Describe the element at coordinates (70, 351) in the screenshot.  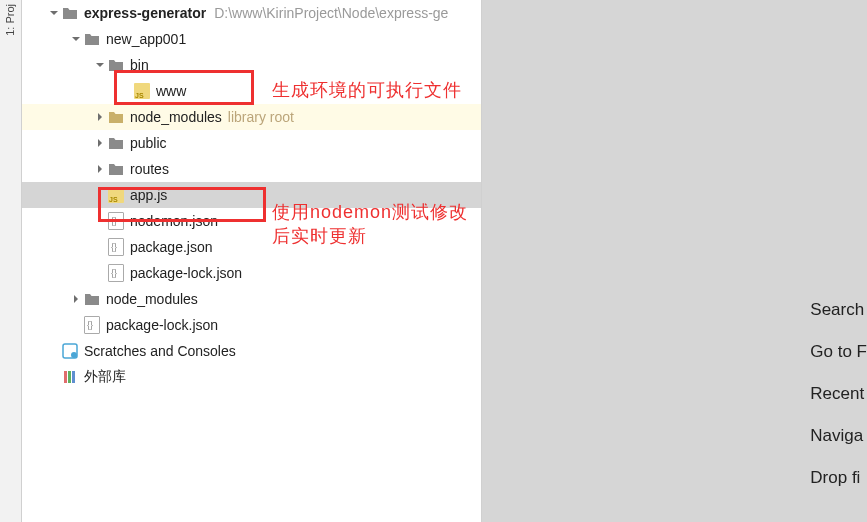
I see `scratches-icon` at that location.